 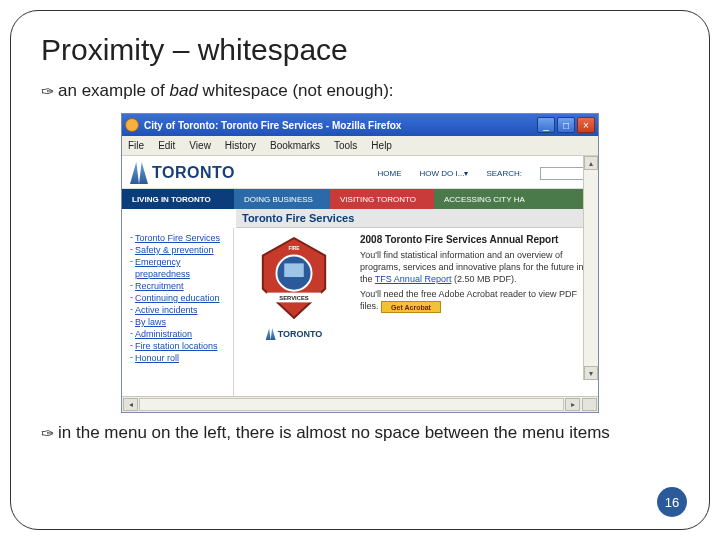 I want to click on menu-edit: Edit, so click(x=166, y=146).